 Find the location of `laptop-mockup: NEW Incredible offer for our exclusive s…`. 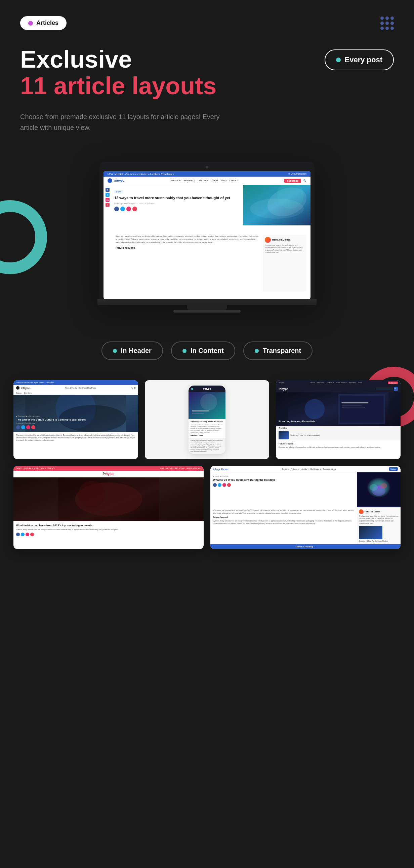

laptop-mockup: NEW Incredible offer for our exclusive s… is located at coordinates (207, 237).